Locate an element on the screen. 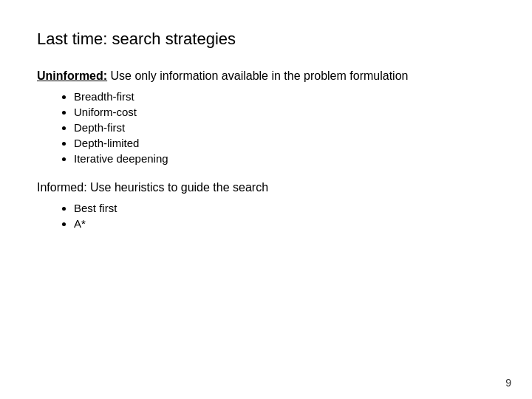 This screenshot has width=532, height=399. page-number: 9 is located at coordinates (508, 383).